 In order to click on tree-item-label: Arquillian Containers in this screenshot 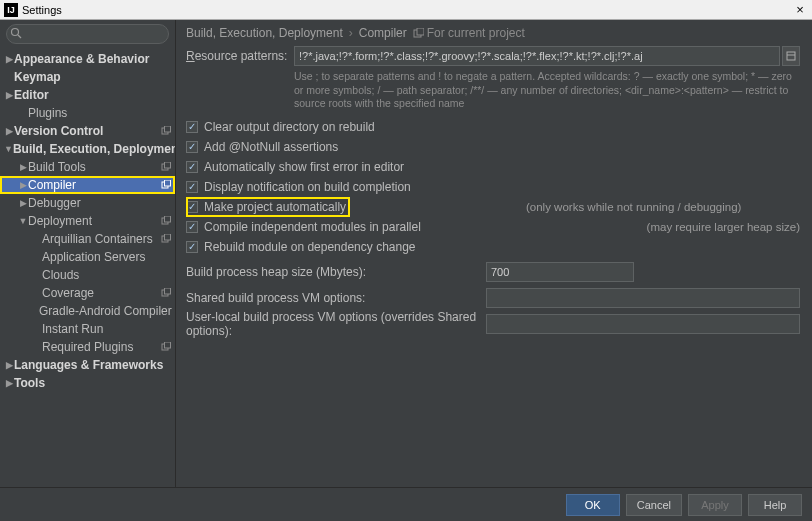, I will do `click(100, 239)`.